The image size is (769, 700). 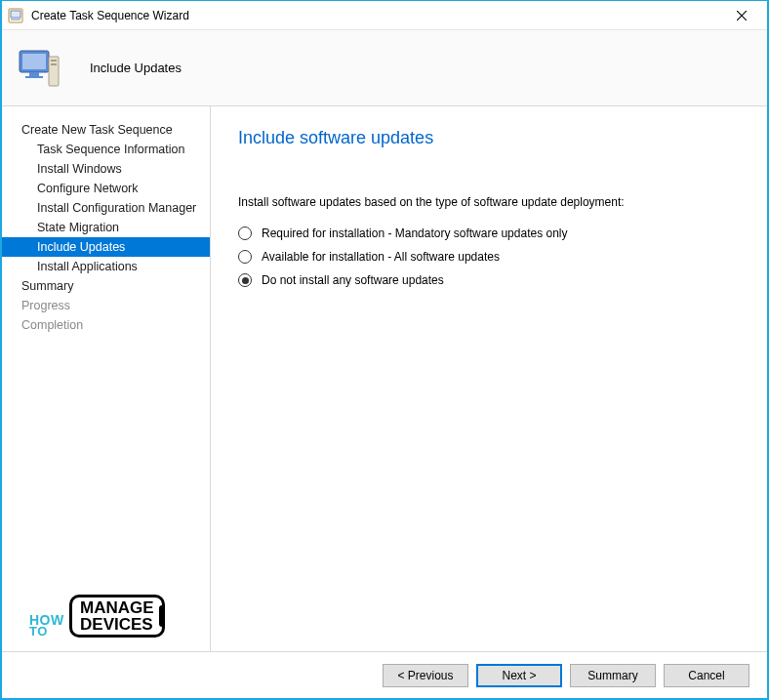 I want to click on previous-button: < Previous, so click(x=425, y=676).